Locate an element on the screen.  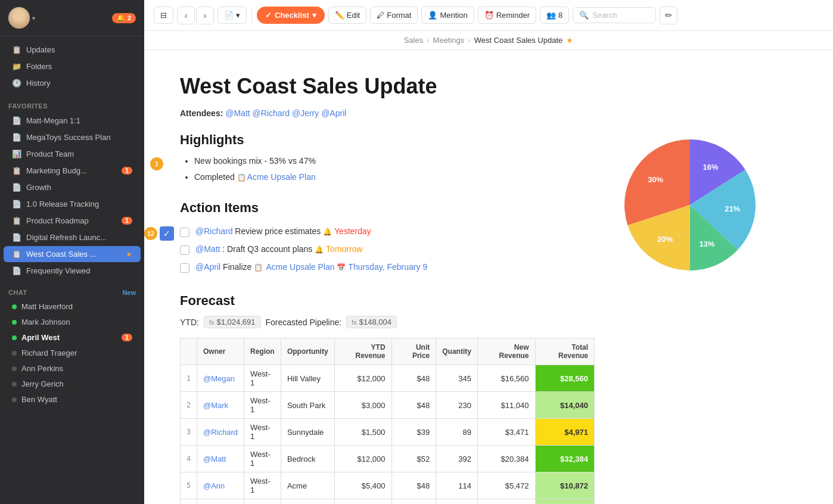
users-button: 👥 8 is located at coordinates (554, 15).